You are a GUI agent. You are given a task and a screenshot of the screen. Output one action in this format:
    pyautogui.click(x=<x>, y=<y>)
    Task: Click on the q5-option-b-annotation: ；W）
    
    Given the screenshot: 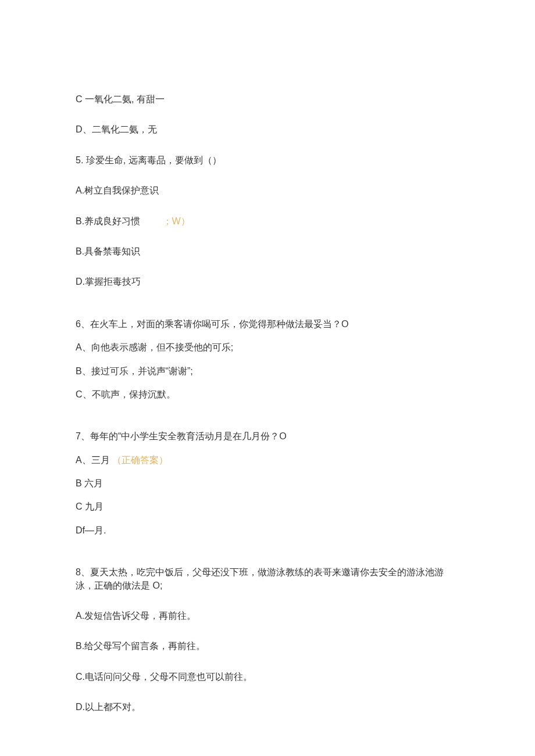 What is the action you would take?
    pyautogui.click(x=177, y=221)
    